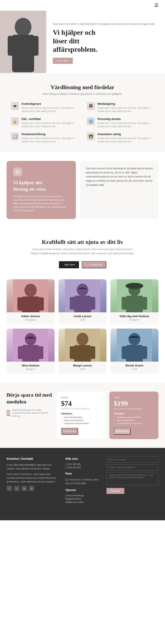  Describe the element at coordinates (82, 458) in the screenshot. I see `footer-about-title: Alla oss` at that location.